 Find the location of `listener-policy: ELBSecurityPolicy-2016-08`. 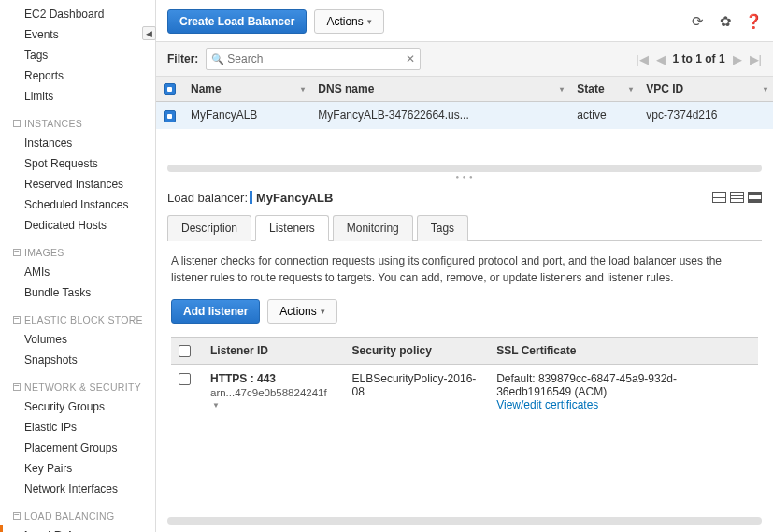

listener-policy: ELBSecurityPolicy-2016-08 is located at coordinates (417, 391).